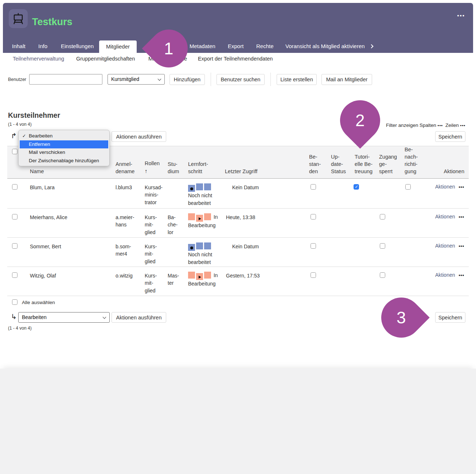  What do you see at coordinates (37, 171) in the screenshot?
I see `col-name: Name` at bounding box center [37, 171].